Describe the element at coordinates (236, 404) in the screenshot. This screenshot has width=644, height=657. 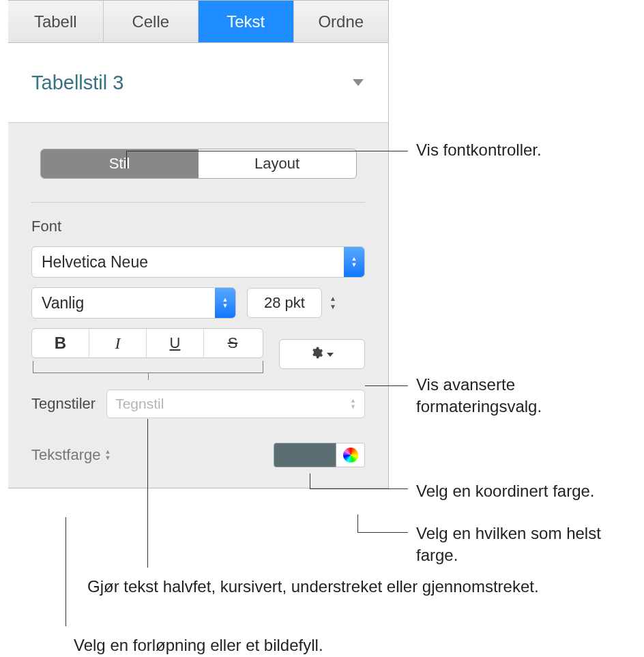
I see `character-style-select: Tegnstil ▲▼` at that location.